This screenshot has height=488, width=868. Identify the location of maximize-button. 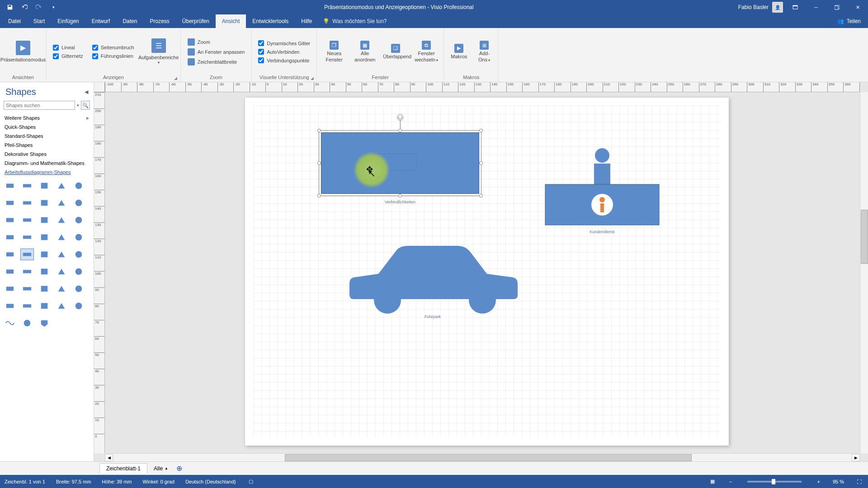
(837, 7).